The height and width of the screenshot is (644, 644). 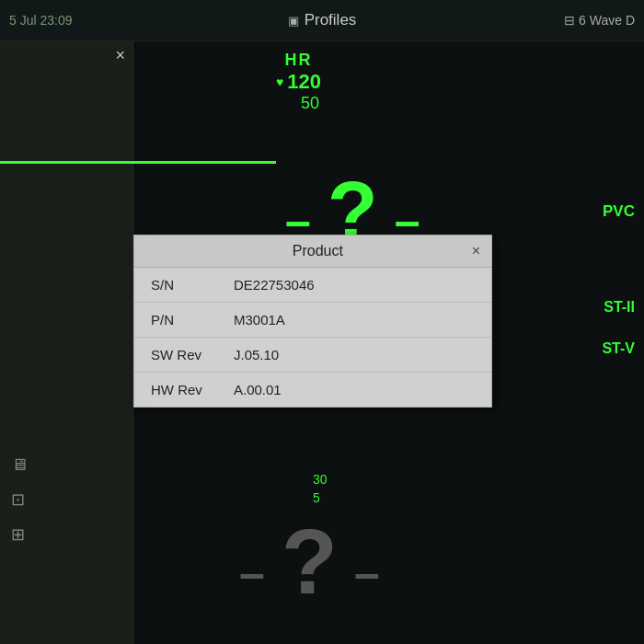 What do you see at coordinates (293, 20) in the screenshot?
I see `profiles-icon: ▣` at bounding box center [293, 20].